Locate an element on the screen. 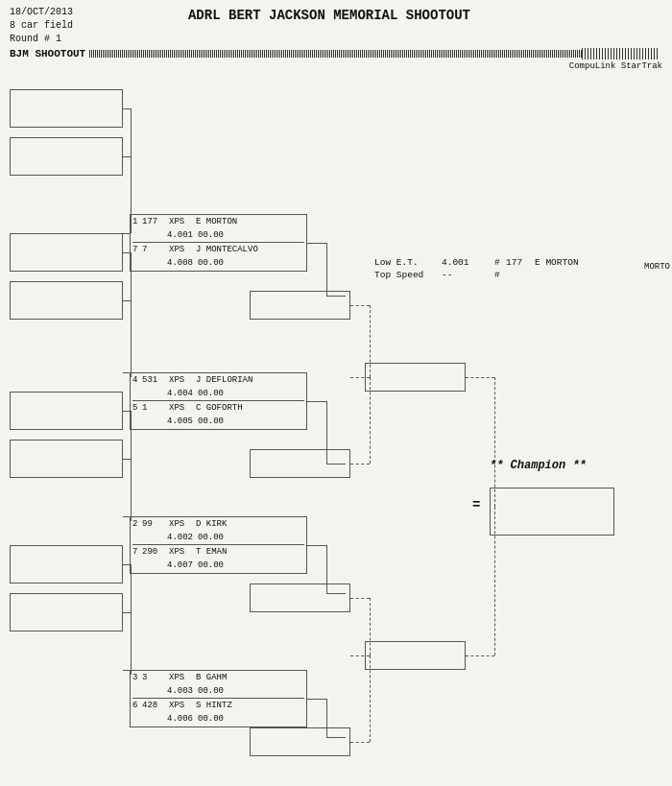  m4b-driver: S HINTZ is located at coordinates (250, 705).